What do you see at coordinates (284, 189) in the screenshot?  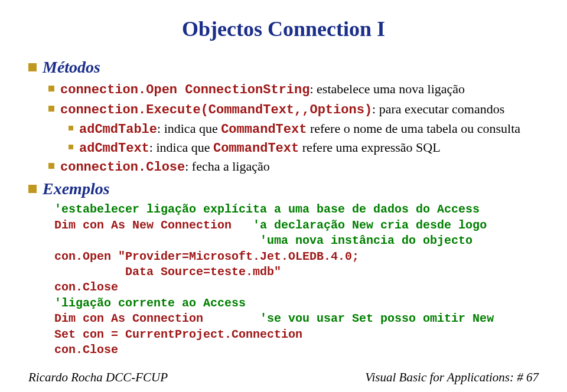 I see `section-exemplos: Exemplos` at bounding box center [284, 189].